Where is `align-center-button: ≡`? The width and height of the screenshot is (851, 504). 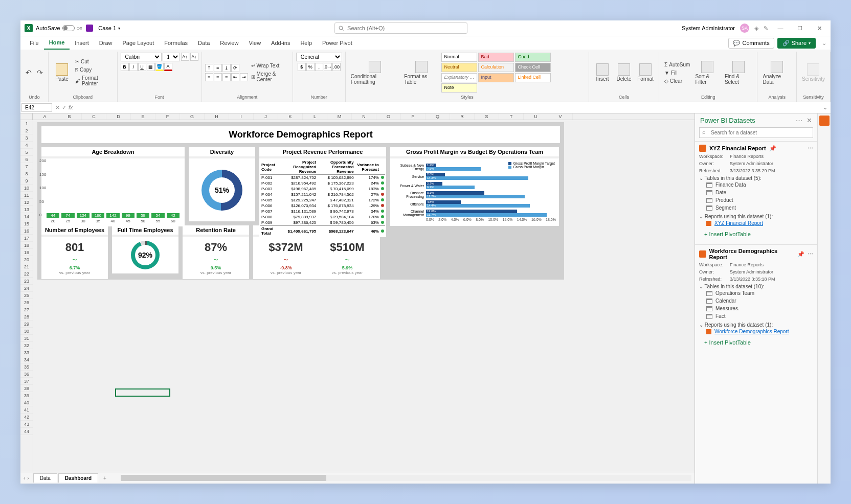 align-center-button: ≡ is located at coordinates (218, 77).